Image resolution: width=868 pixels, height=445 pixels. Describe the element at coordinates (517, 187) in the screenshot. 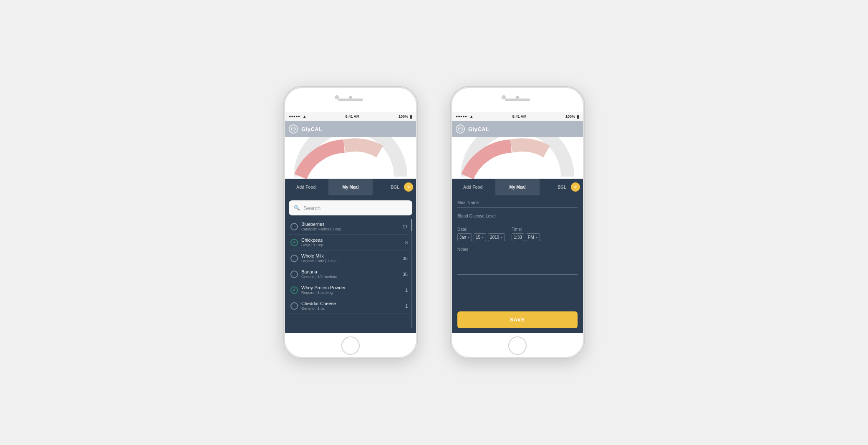

I see `tab-my-meal-2: My Meal` at that location.